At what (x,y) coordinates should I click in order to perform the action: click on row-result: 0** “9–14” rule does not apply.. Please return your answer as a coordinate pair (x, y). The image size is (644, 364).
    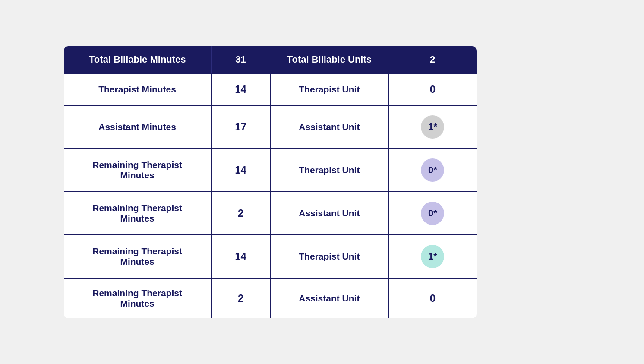
    Looking at the image, I should click on (432, 170).